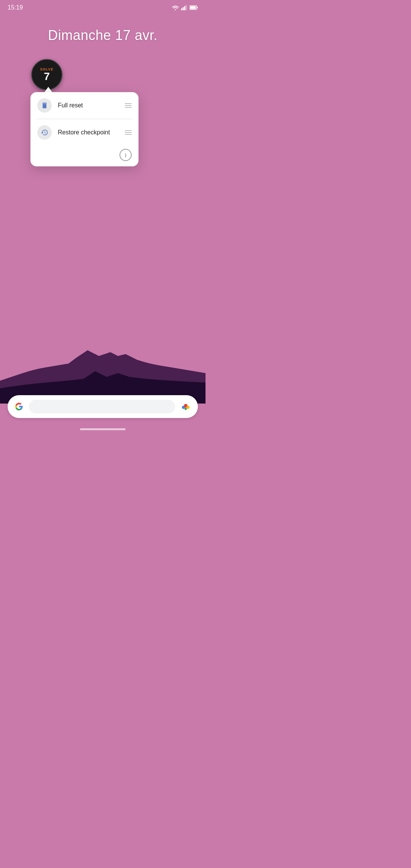  I want to click on date-text: Dimanche 17 avr., so click(103, 35).